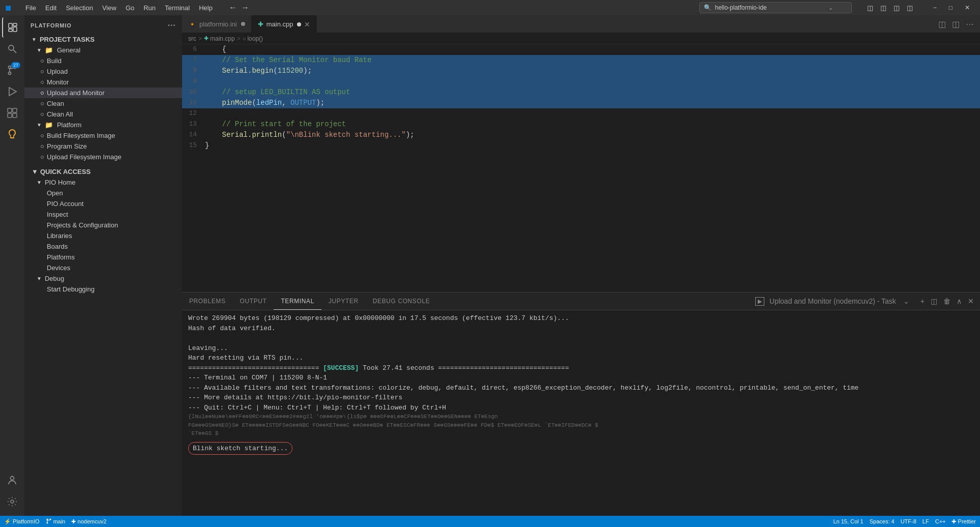 The height and width of the screenshot is (527, 980). What do you see at coordinates (12, 92) in the screenshot?
I see `run-debug-activity-icon` at bounding box center [12, 92].